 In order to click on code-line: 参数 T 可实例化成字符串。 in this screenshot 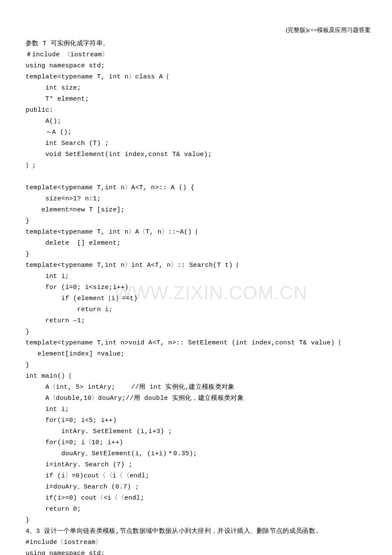, I will do `click(67, 43)`.